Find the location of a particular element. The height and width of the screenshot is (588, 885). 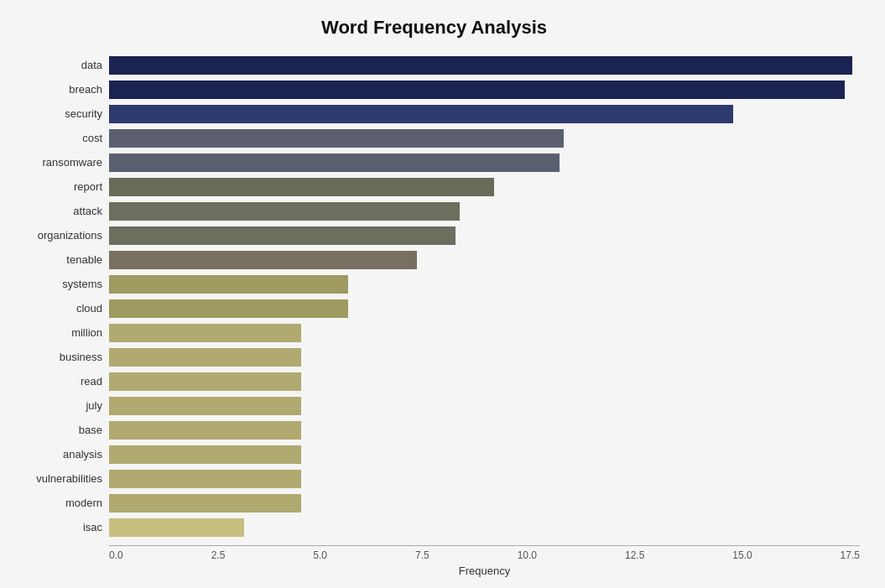

bar-label: read is located at coordinates (59, 381).